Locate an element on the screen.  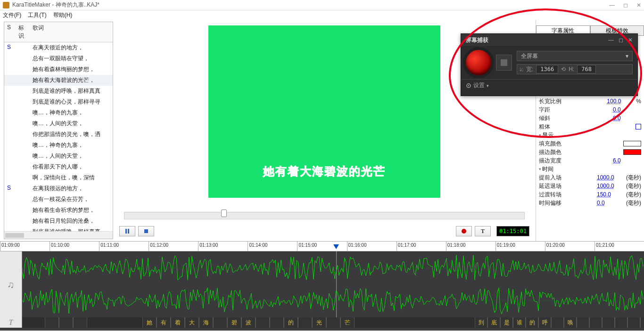
lyrics-row: 她有着生命祈求的梦想， is located at coordinates (58, 210).